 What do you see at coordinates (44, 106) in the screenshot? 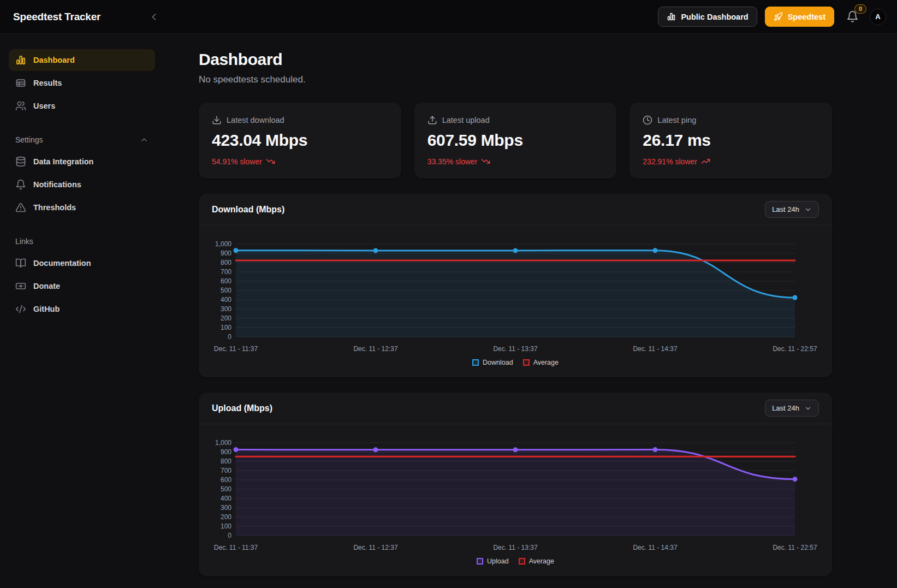
I see `sidebar-item-label: Users` at bounding box center [44, 106].